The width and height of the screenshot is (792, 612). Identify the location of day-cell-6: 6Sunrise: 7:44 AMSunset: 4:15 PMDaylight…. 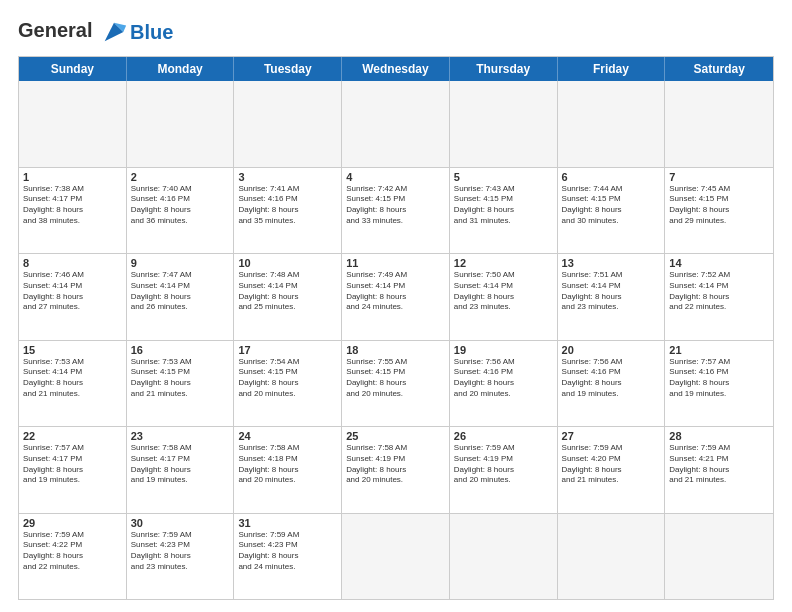
(612, 211).